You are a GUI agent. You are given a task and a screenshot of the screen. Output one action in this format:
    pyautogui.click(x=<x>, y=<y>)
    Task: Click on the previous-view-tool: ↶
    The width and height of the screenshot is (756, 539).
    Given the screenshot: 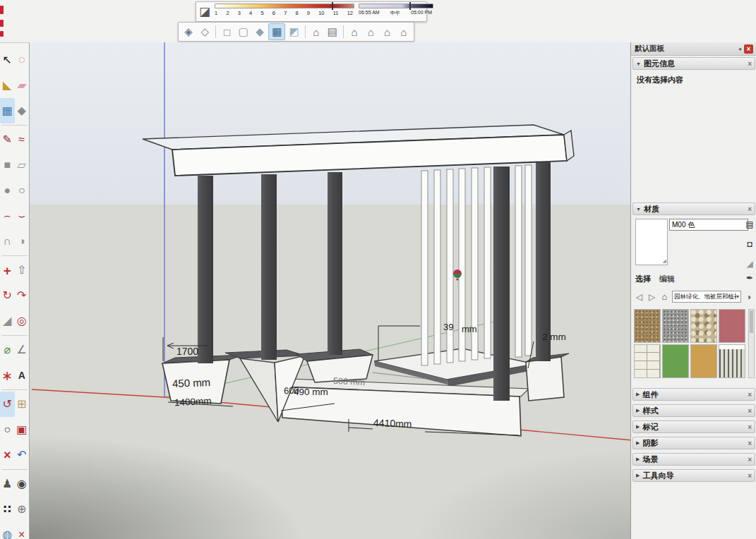 What is the action you would take?
    pyautogui.click(x=23, y=455)
    